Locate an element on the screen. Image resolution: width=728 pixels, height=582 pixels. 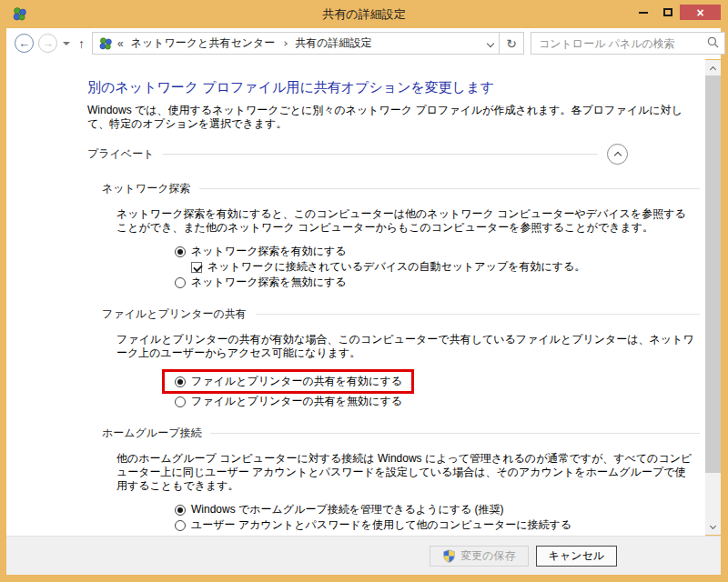
forward-button: → is located at coordinates (47, 44).